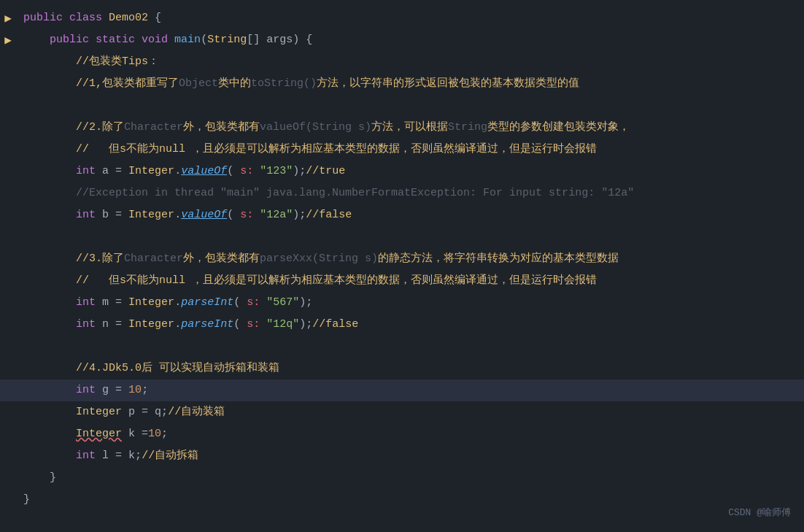  Describe the element at coordinates (402, 281) in the screenshot. I see `code-line-13: // 但s不能为null ，且必须是可以解析为相应基本类型的数据，否则虽然编译通…` at that location.